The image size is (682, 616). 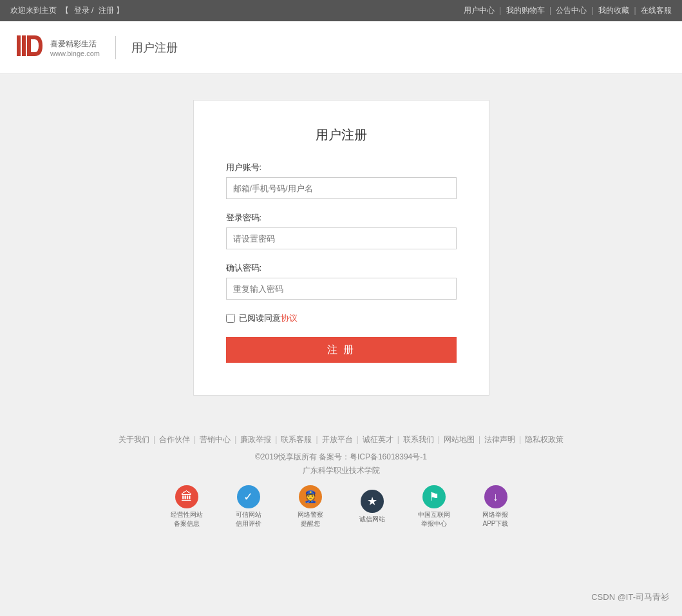 What do you see at coordinates (249, 506) in the screenshot?
I see `badge-item-1: ✓可信网站 信用评价` at bounding box center [249, 506].